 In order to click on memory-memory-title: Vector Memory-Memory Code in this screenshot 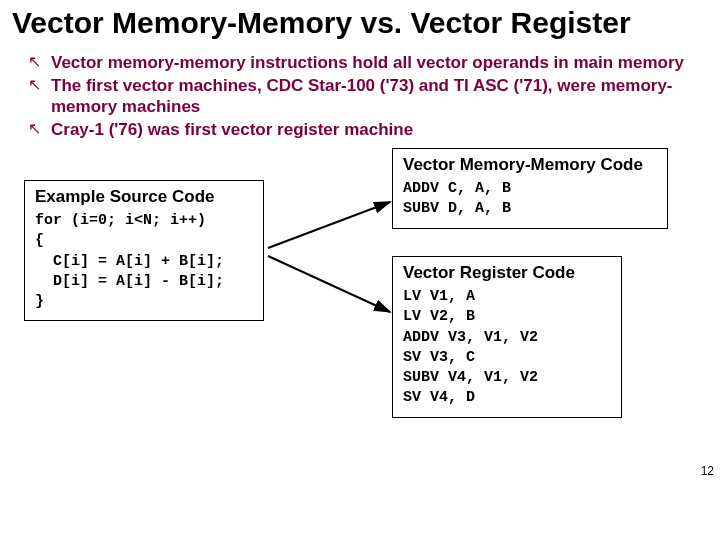, I will do `click(530, 165)`.